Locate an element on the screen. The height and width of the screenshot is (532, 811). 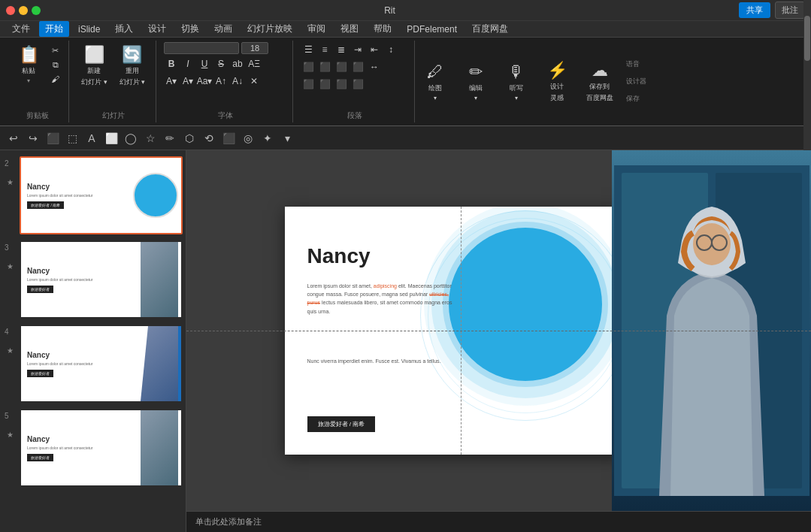
close-button is located at coordinates (11, 11).